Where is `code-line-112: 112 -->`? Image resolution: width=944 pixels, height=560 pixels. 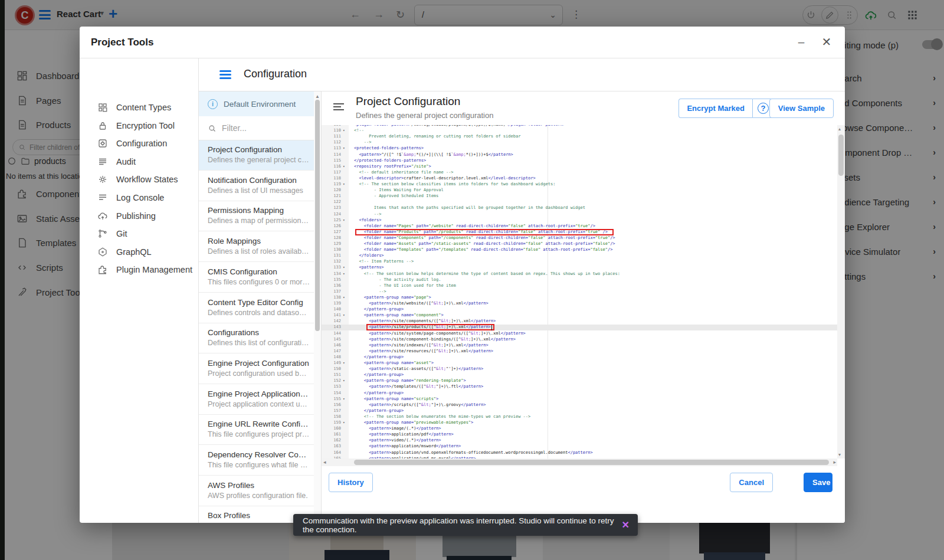
code-line-112: 112 --> is located at coordinates (579, 143).